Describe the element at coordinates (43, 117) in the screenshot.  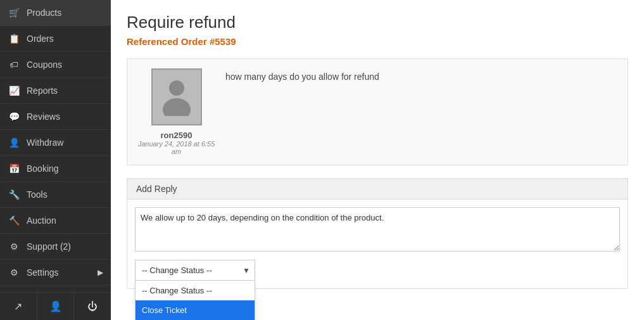
I see `sidebar-label-reviews: Reviews` at that location.